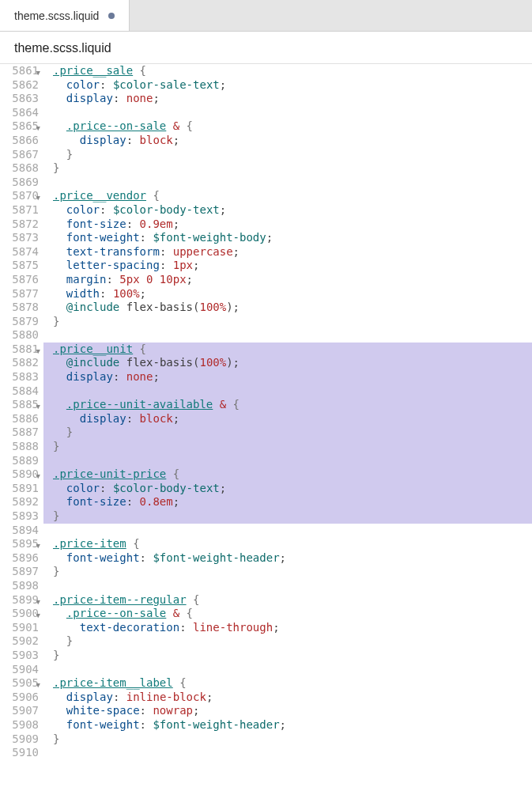 The image size is (532, 791). I want to click on code-line: .price__unit {, so click(288, 350).